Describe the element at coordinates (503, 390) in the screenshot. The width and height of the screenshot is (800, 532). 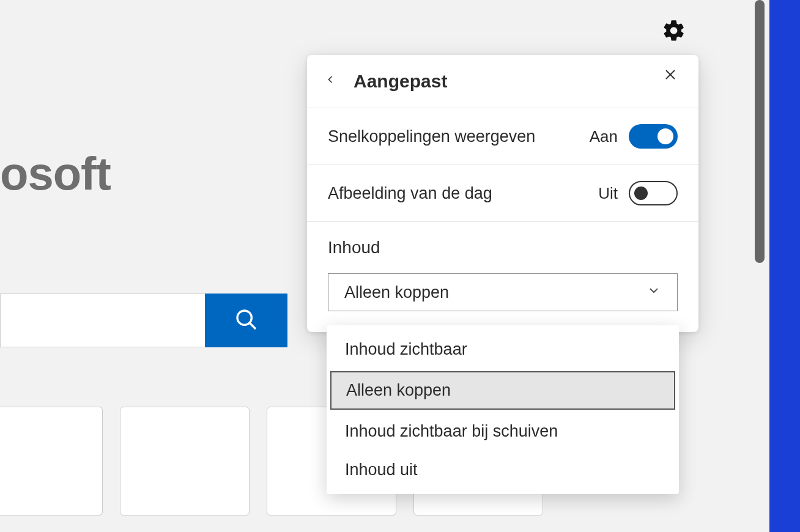
I see `dropdown-option-selected: Alleen koppen` at that location.